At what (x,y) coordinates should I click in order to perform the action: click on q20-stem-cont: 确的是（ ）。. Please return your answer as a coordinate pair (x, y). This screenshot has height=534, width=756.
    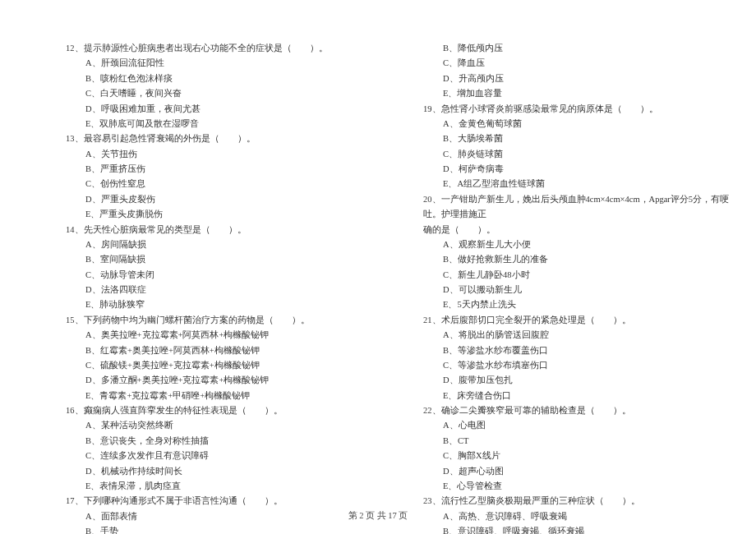
    Looking at the image, I should click on (577, 230).